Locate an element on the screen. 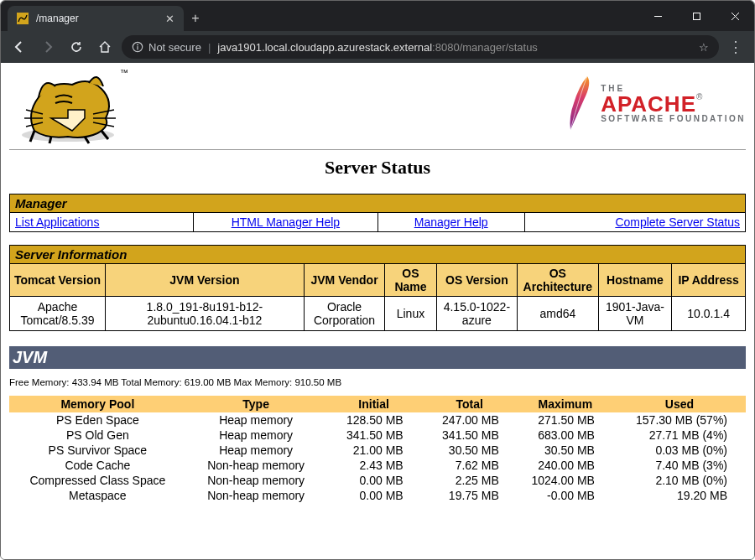  manager-section: Manager List Applications HTML Manager H… is located at coordinates (378, 213).